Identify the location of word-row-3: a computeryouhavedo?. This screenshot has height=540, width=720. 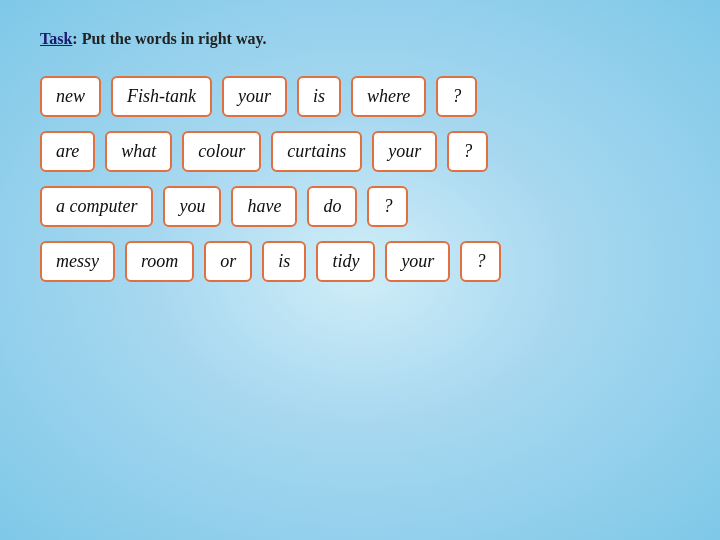
(360, 206).